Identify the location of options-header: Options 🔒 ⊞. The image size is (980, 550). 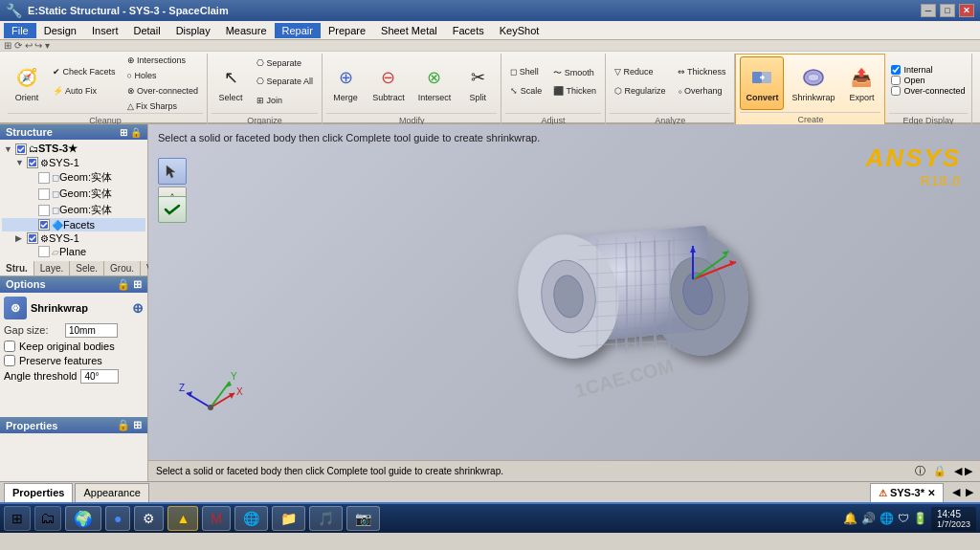
(74, 285).